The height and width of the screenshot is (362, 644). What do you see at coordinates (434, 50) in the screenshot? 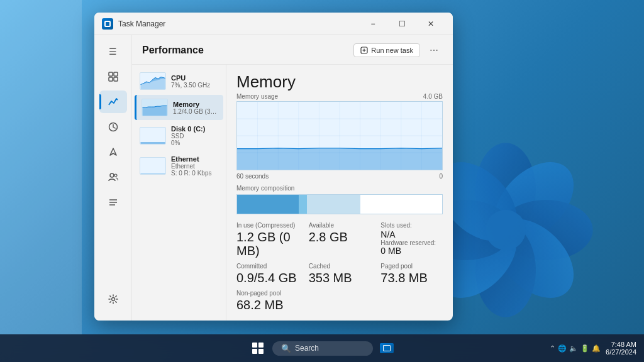
I see `more-options-button: ⋯` at bounding box center [434, 50].